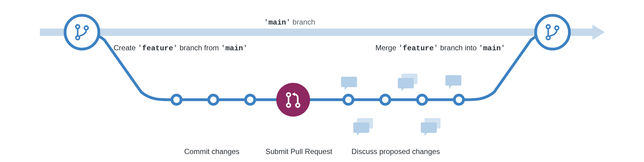  Describe the element at coordinates (289, 22) in the screenshot. I see `main-branch-label: 'main' branch` at that location.